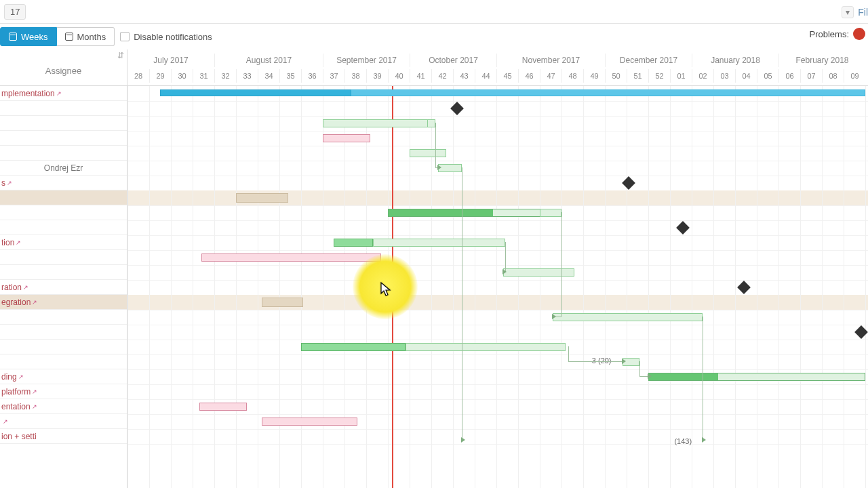 This screenshot has height=488, width=868. What do you see at coordinates (28, 37) in the screenshot?
I see `weeks-button: Weeks` at bounding box center [28, 37].